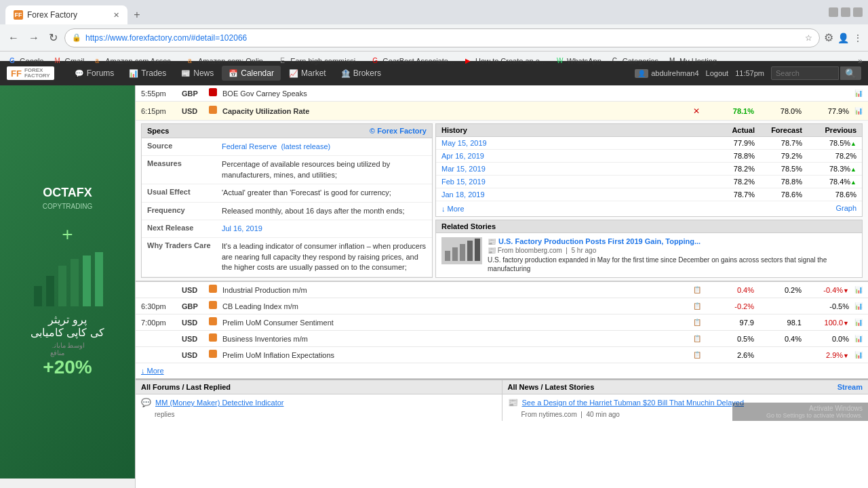 Image resolution: width=868 pixels, height=488 pixels. I want to click on site-search-input, so click(805, 73).